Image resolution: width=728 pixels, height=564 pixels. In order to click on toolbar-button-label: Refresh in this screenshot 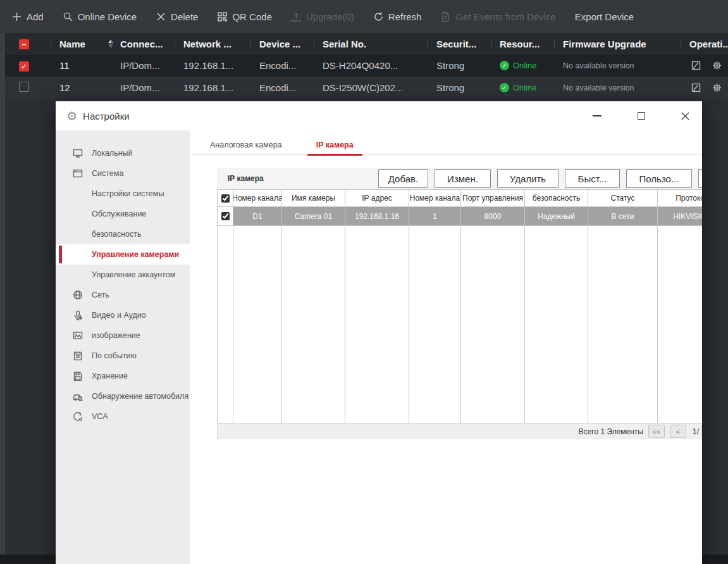, I will do `click(405, 16)`.